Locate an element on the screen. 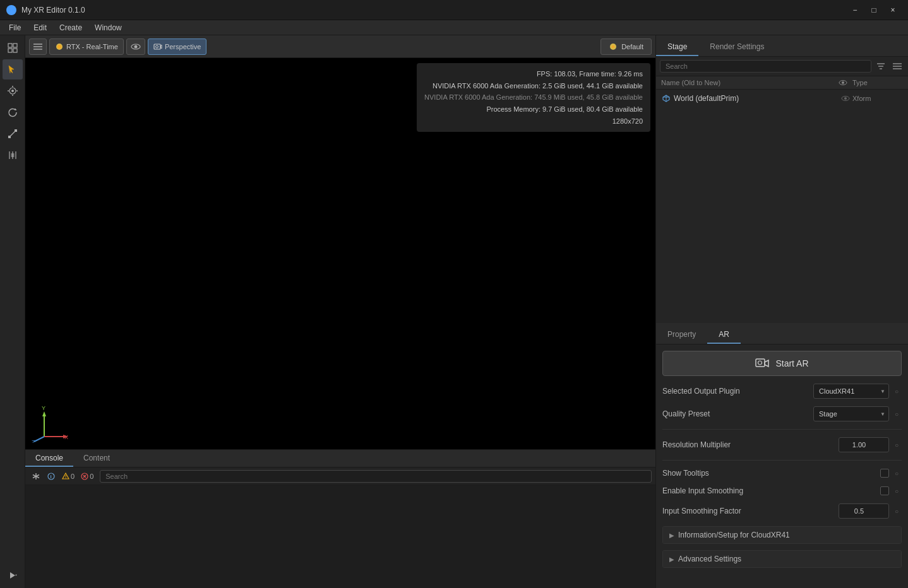  output-plugin-select-wrapper: CloudXR41 is located at coordinates (851, 391).